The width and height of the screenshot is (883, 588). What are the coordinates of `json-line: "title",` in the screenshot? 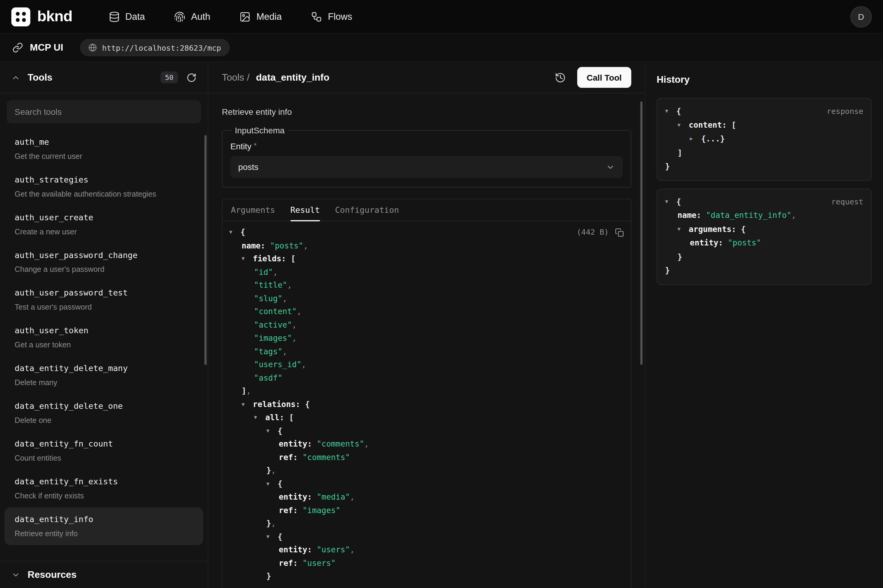 It's located at (427, 285).